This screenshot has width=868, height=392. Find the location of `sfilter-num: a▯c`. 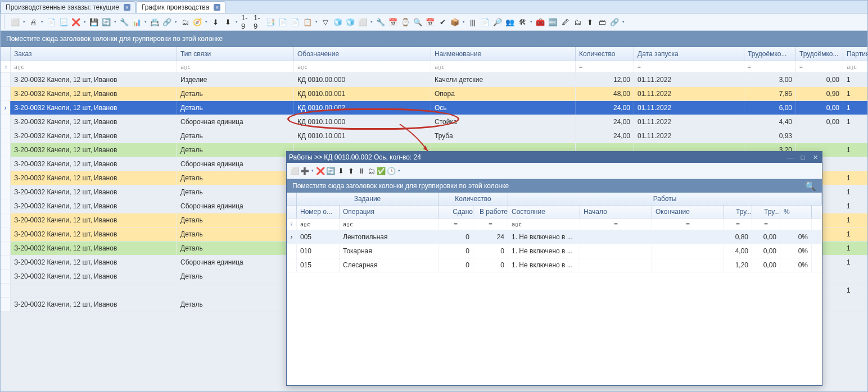

sfilter-num: a▯c is located at coordinates (318, 224).